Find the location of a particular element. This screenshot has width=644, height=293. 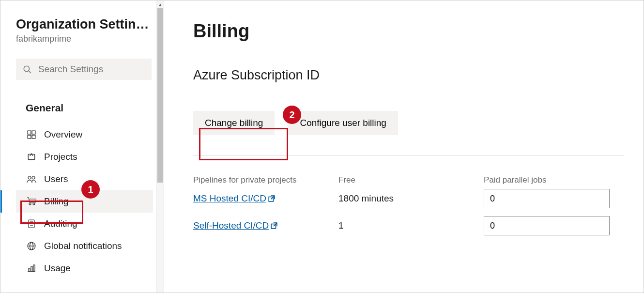

scrollbar: ▲ is located at coordinates (160, 146).